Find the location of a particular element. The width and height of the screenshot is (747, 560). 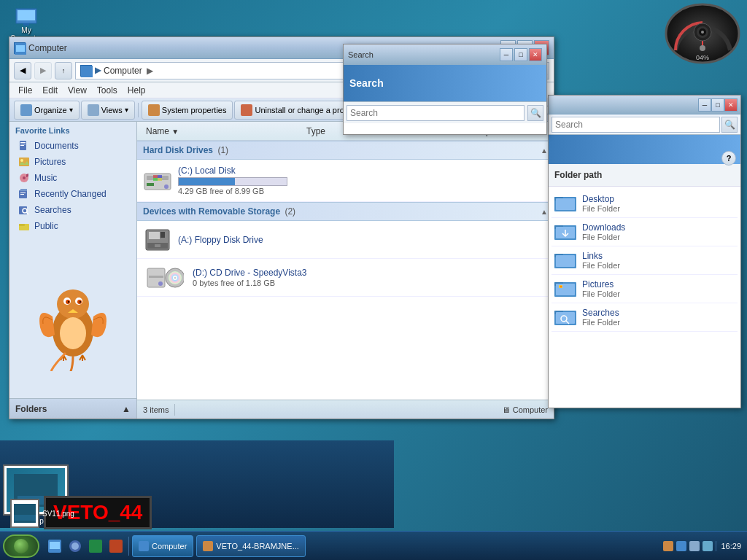

rp-folder-desktop-name: Desktop is located at coordinates (601, 199).